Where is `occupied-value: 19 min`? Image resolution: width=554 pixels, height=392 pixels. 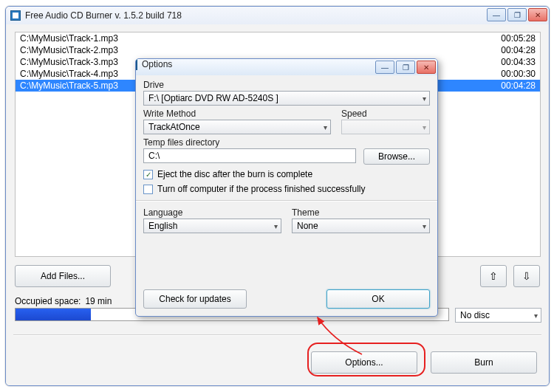
occupied-value: 19 min is located at coordinates (98, 301).